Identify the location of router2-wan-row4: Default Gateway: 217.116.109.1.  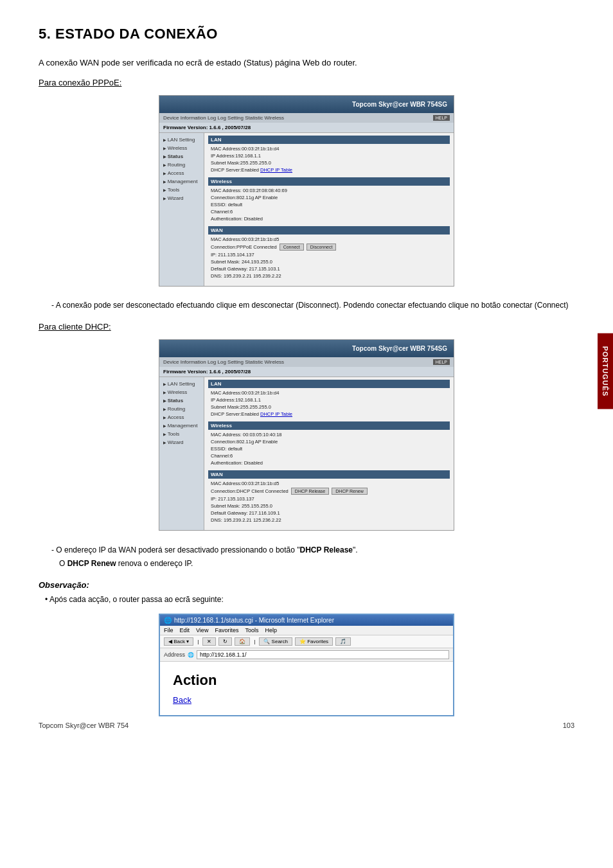
(329, 513).